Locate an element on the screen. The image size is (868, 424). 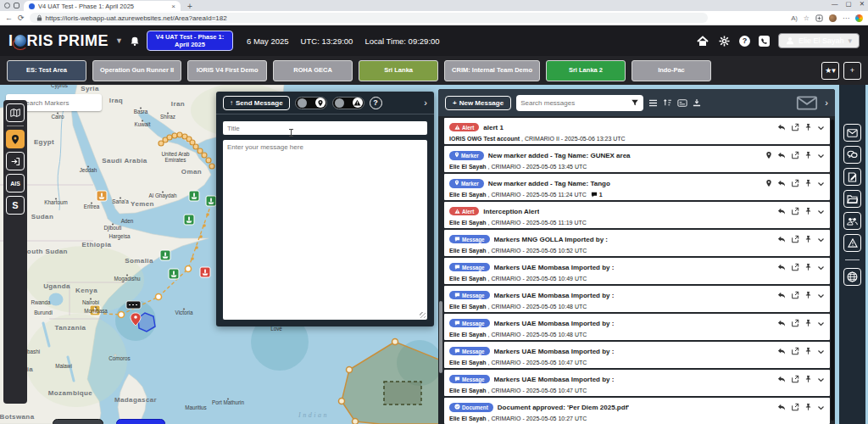
sort-icon is located at coordinates (668, 103).